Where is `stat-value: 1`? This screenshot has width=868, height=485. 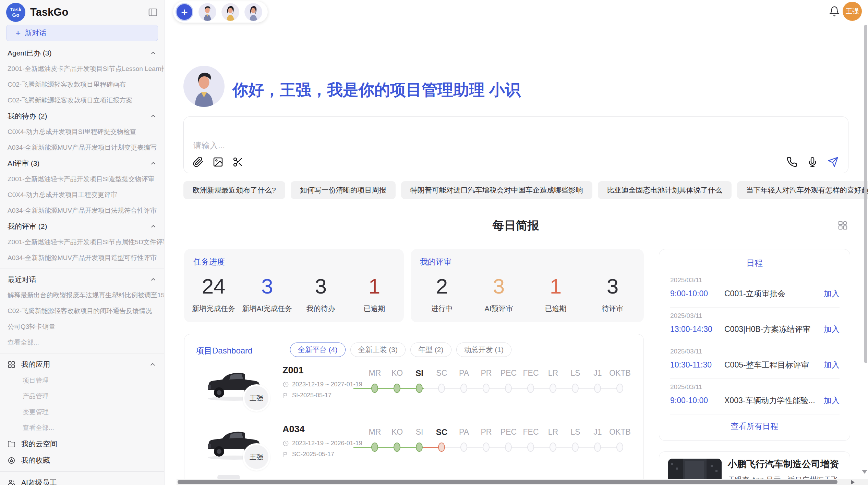
stat-value: 1 is located at coordinates (374, 286).